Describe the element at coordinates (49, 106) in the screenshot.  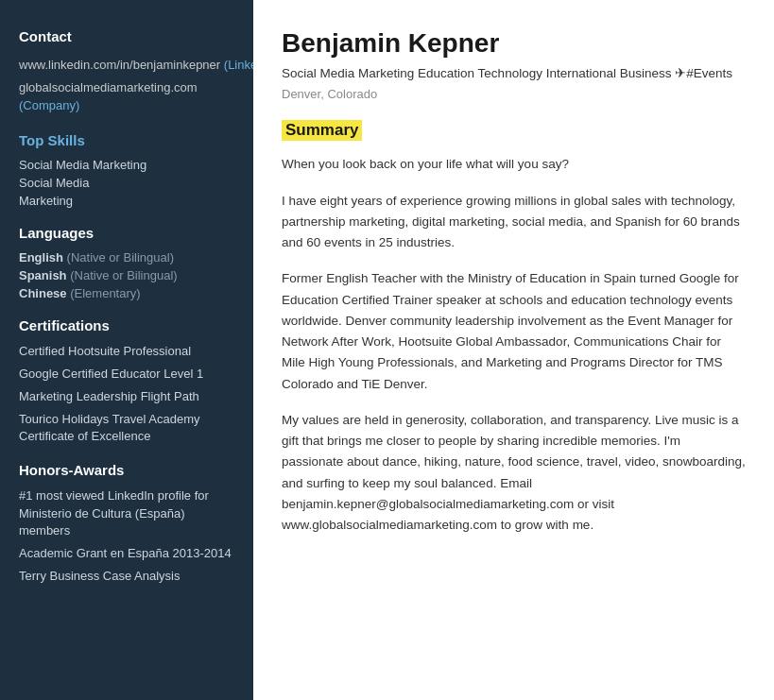
I see `company-link: (Company)` at that location.